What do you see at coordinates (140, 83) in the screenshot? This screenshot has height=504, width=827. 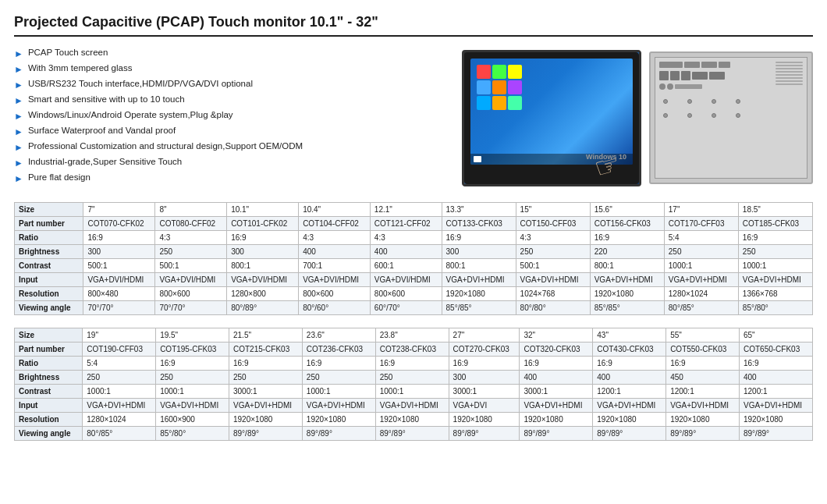 I see `feature-text: USB/RS232 Touch interface,HDMI/DP/VGA/DV…` at bounding box center [140, 83].